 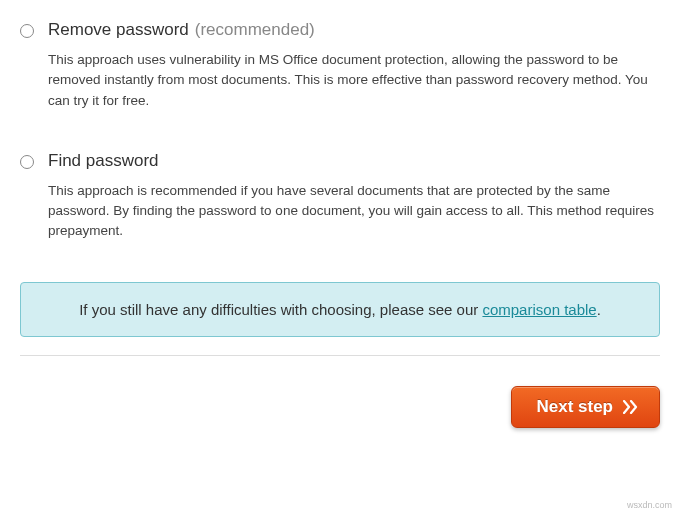 I want to click on watermark: wsxdn.com, so click(x=650, y=505).